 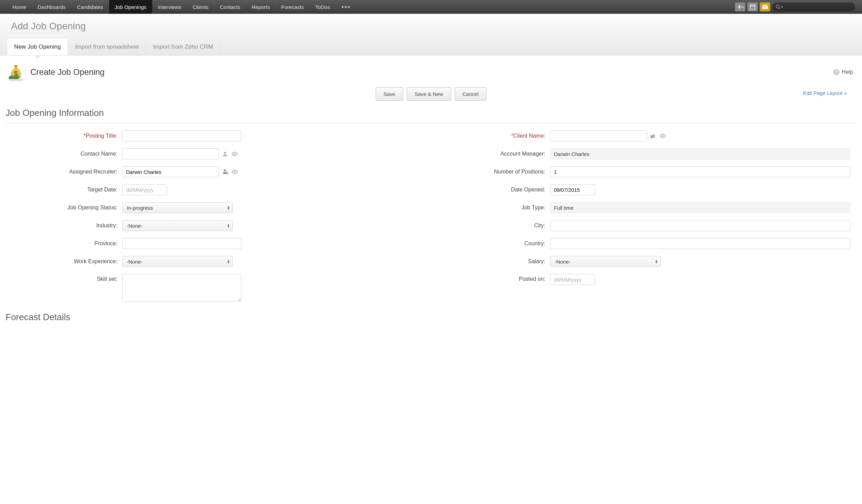 What do you see at coordinates (16, 72) in the screenshot?
I see `money-bag-icon: $` at bounding box center [16, 72].